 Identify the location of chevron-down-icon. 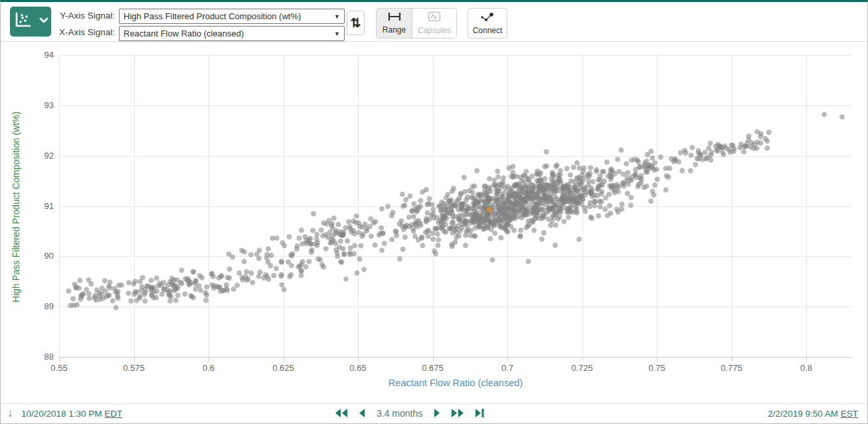
(44, 21).